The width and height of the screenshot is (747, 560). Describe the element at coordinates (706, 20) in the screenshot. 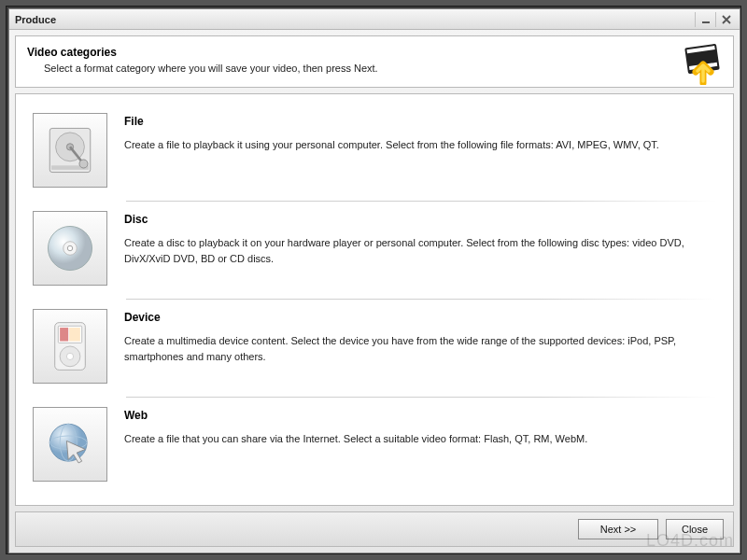

I see `minimize-icon` at that location.